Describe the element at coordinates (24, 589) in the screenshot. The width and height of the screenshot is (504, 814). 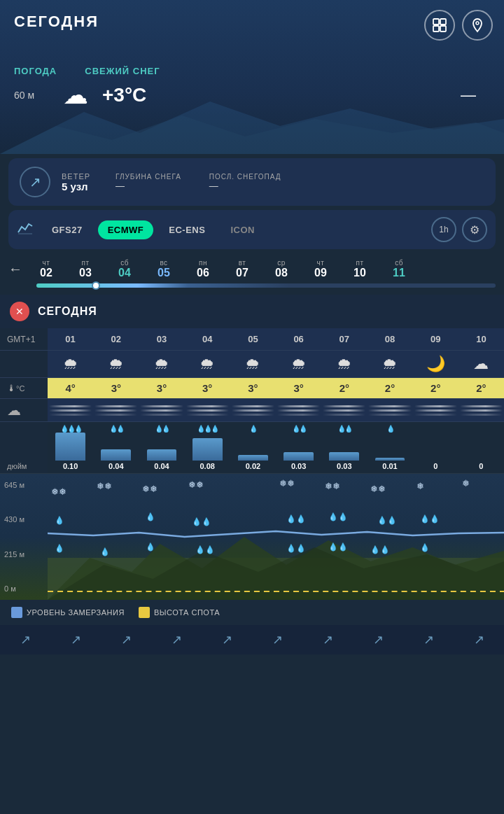
I see `alt-0: 0 м` at that location.